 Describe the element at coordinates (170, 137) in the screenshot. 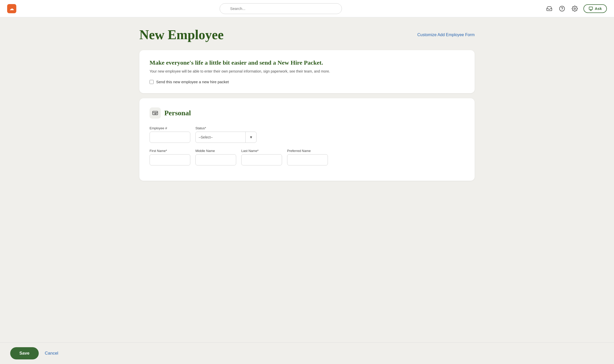

I see `employee-num-input` at that location.